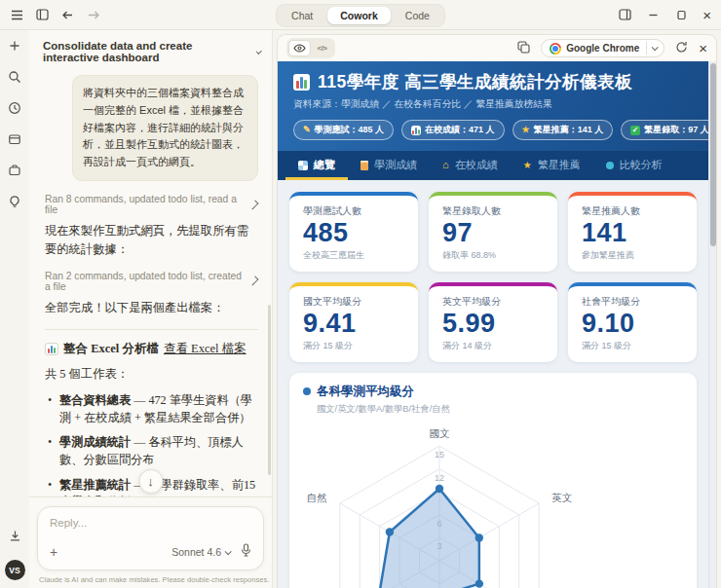  Describe the element at coordinates (713, 155) in the screenshot. I see `dashboard-scrollbar-thumb` at that location.